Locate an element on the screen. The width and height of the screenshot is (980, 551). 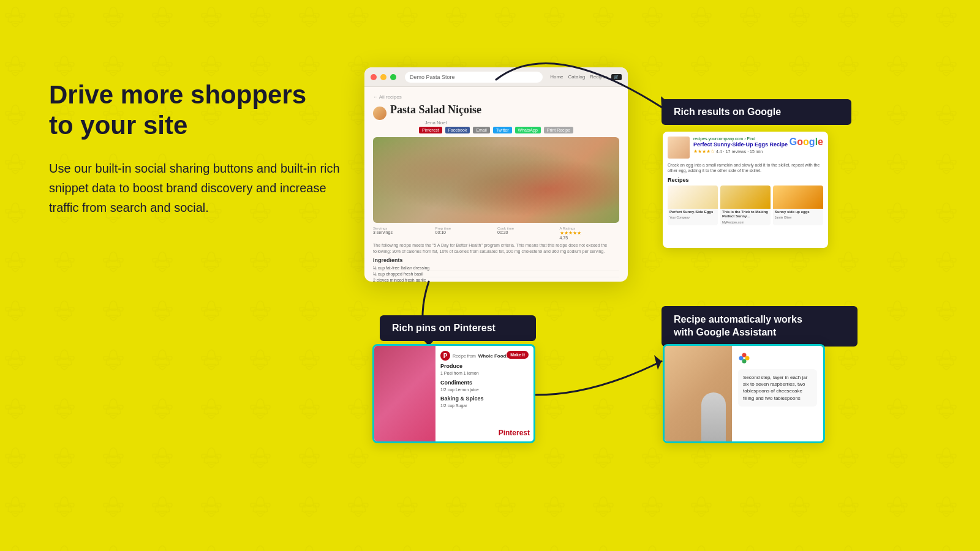
assistant-speech-bubble: Second step, layer in each jar six to se… is located at coordinates (778, 388).